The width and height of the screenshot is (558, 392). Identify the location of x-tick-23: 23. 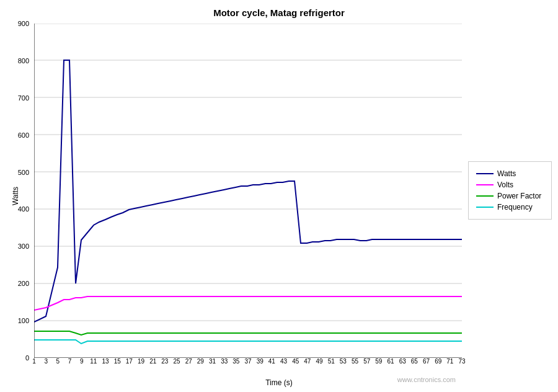
(165, 361).